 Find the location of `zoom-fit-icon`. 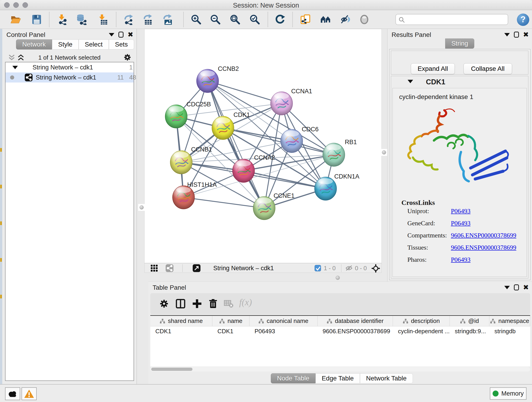

zoom-fit-icon is located at coordinates (235, 19).